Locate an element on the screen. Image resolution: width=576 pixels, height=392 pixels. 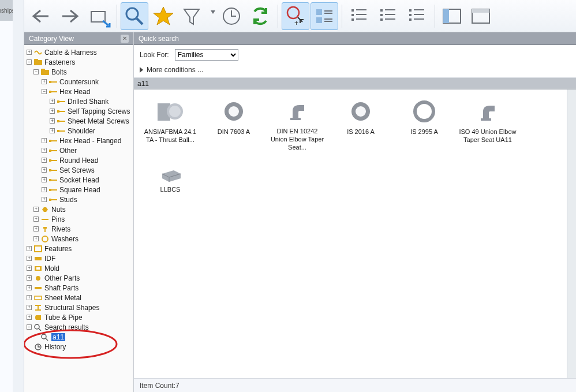
tree-node: +Self Tapping Screws is located at coordinates (78, 111).